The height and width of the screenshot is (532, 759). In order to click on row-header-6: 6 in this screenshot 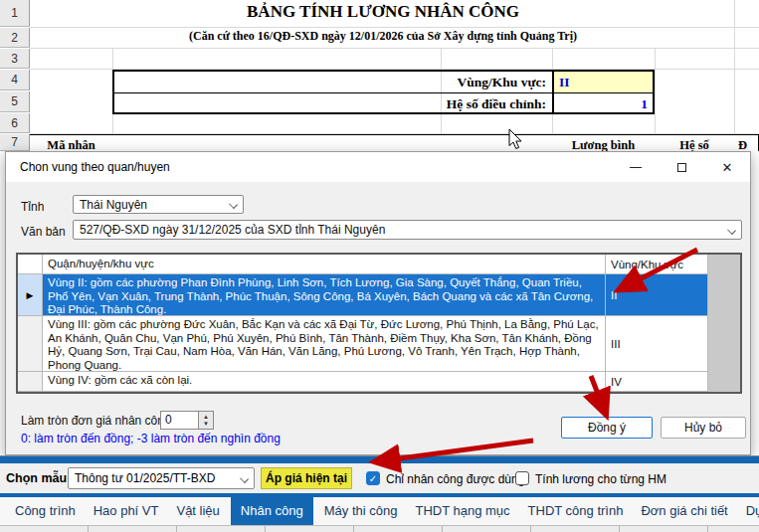, I will do `click(15, 123)`.